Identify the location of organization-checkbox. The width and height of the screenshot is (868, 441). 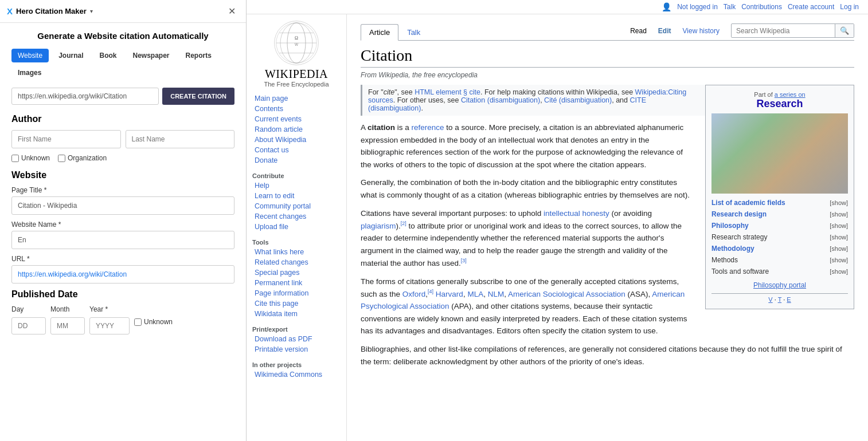
(62, 158).